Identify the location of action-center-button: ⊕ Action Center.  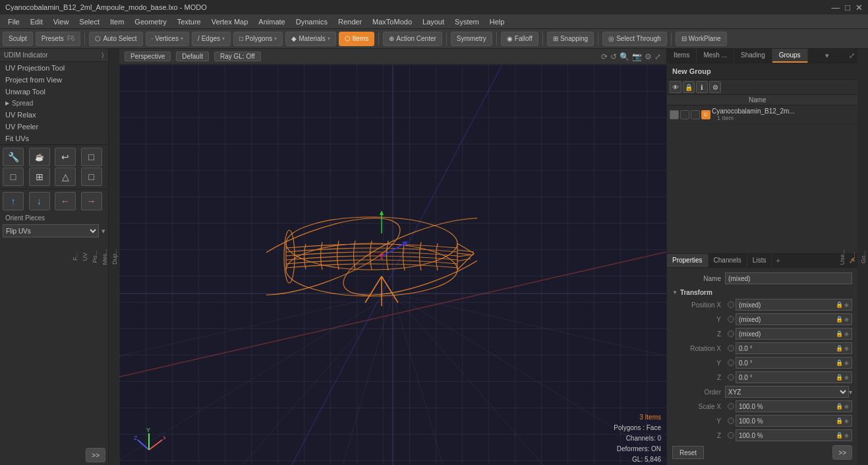
(413, 39).